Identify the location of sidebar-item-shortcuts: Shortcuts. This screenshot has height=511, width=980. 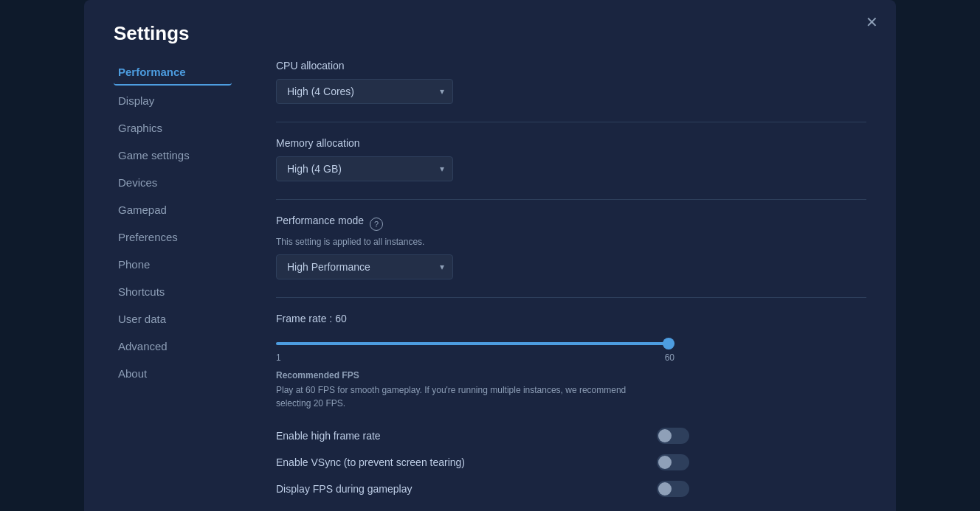
(173, 292).